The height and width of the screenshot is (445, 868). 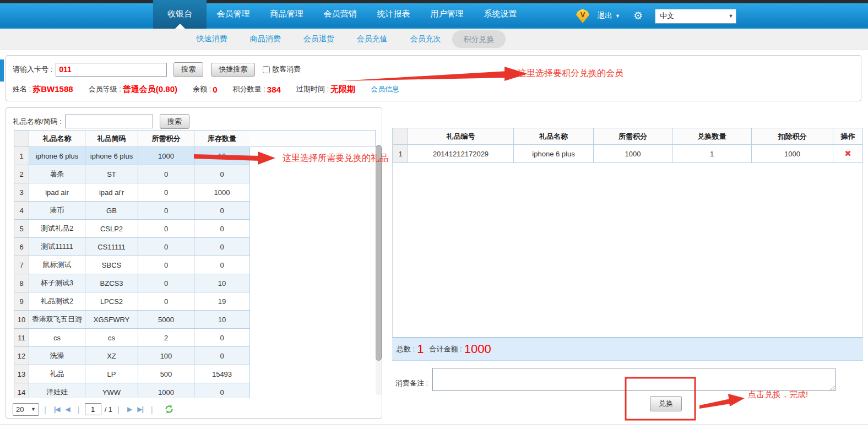 I want to click on member-search-button: 搜索, so click(x=188, y=69).